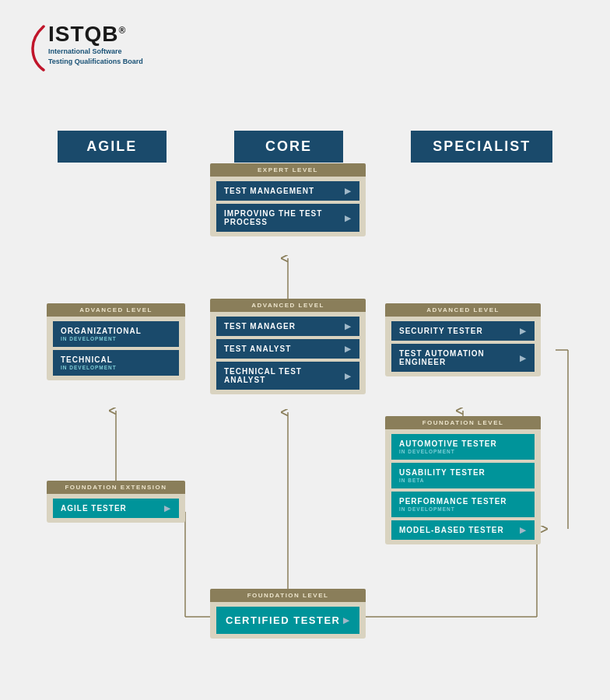 The width and height of the screenshot is (610, 700). What do you see at coordinates (116, 502) in the screenshot?
I see `agile-foundation-box: FOUNDATION EXTENSION AGILE TESTER ▶` at bounding box center [116, 502].